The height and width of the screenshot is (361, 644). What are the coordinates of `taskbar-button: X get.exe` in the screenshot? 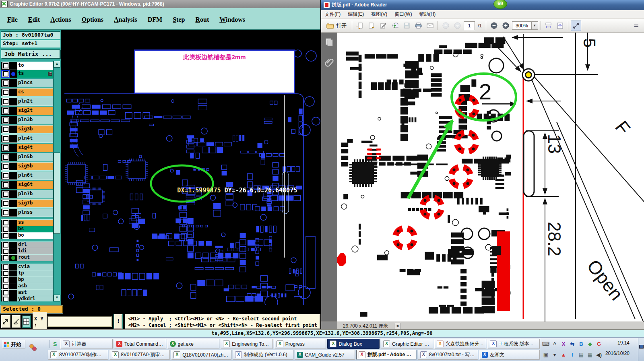 It's located at (194, 344).